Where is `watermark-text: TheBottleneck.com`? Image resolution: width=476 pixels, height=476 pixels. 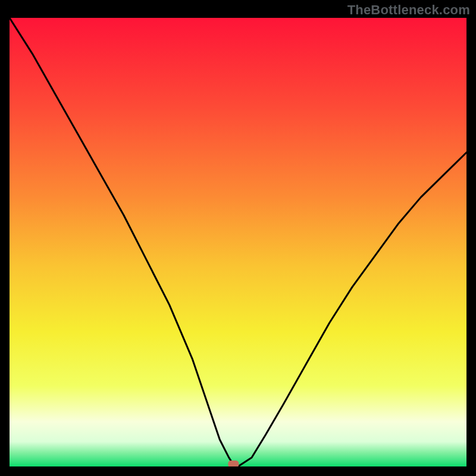 watermark-text: TheBottleneck.com is located at coordinates (409, 10).